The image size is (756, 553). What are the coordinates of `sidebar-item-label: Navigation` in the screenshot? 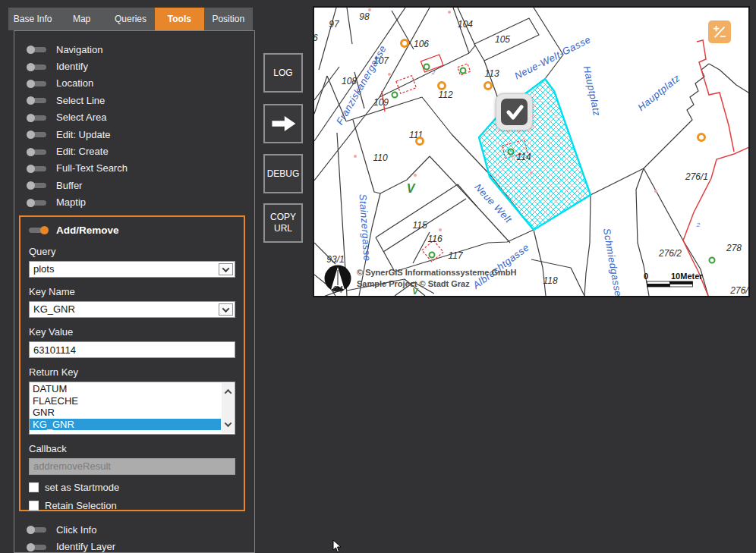 It's located at (79, 50).